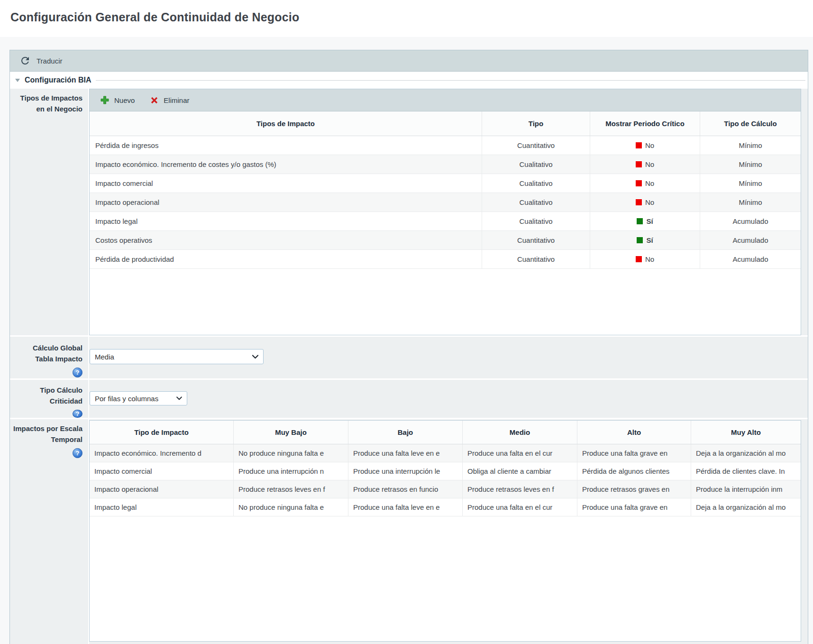  What do you see at coordinates (49, 358) in the screenshot?
I see `calculo-global-label-cell: Cálculo Global Tabla Impacto ?` at bounding box center [49, 358].